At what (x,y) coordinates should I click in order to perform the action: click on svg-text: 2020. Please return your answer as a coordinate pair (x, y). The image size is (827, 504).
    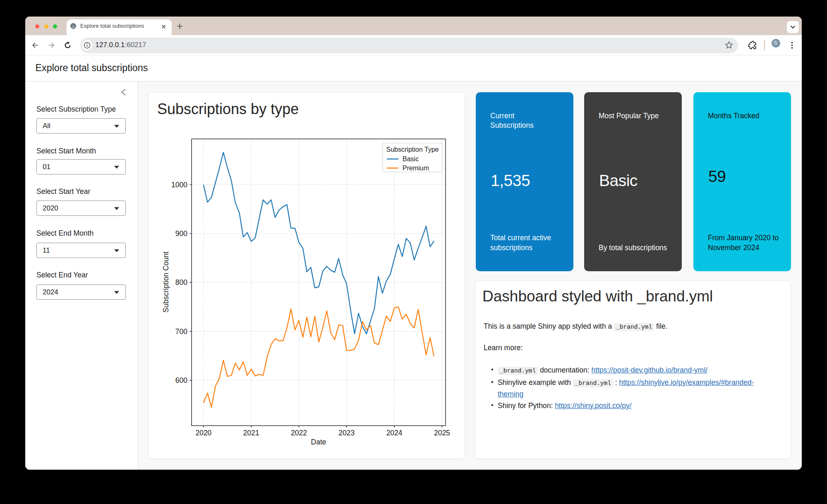
    Looking at the image, I should click on (204, 433).